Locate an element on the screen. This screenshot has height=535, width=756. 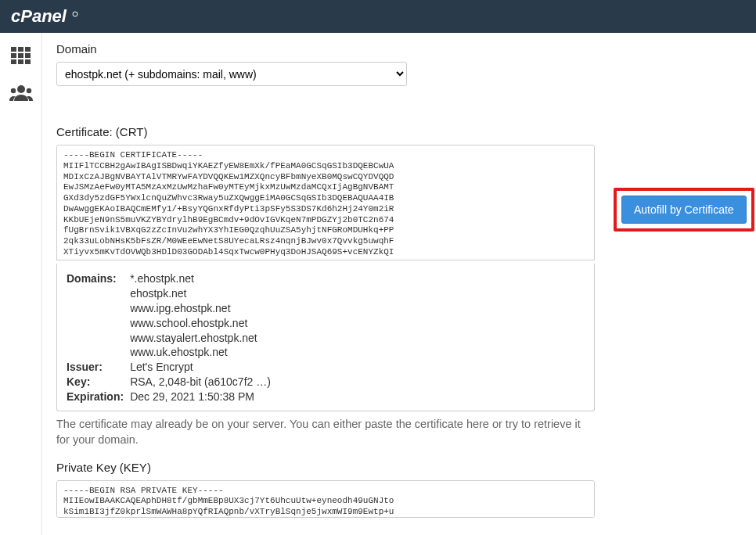
cert-domain-item: *.ehostpk.net is located at coordinates (200, 278).